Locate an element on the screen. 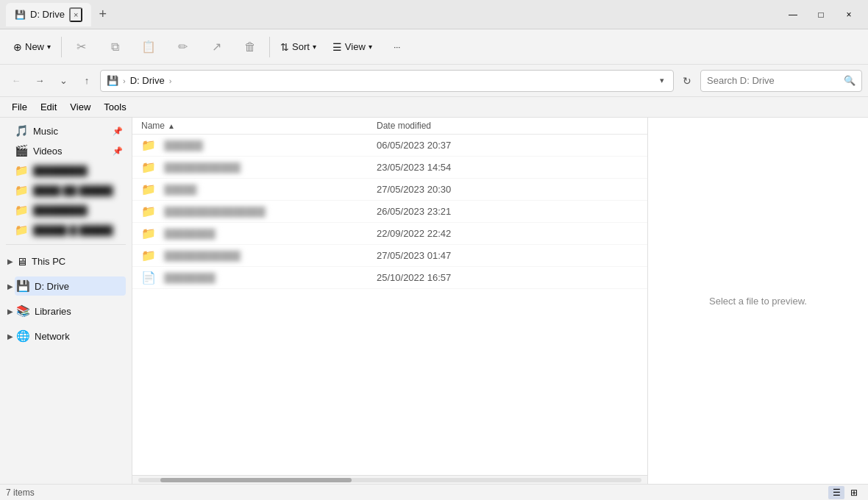 The height and width of the screenshot is (500, 868). file-doc-icon-6: 📄 is located at coordinates (149, 278).